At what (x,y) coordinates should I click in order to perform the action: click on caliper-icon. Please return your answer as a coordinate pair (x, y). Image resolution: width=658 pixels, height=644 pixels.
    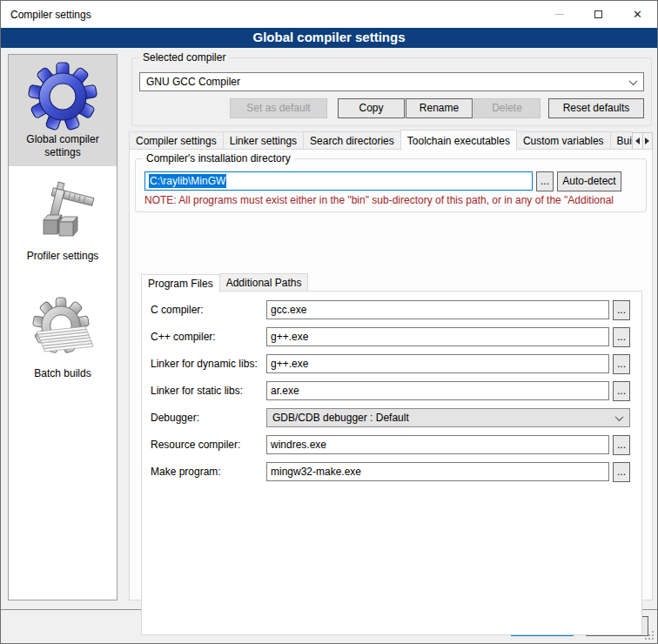
    Looking at the image, I should click on (63, 213).